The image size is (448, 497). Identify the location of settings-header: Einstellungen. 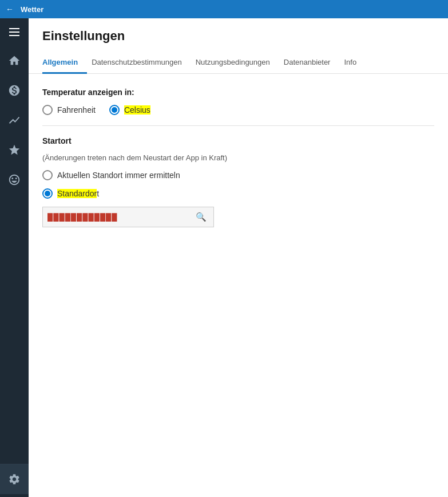
(238, 36).